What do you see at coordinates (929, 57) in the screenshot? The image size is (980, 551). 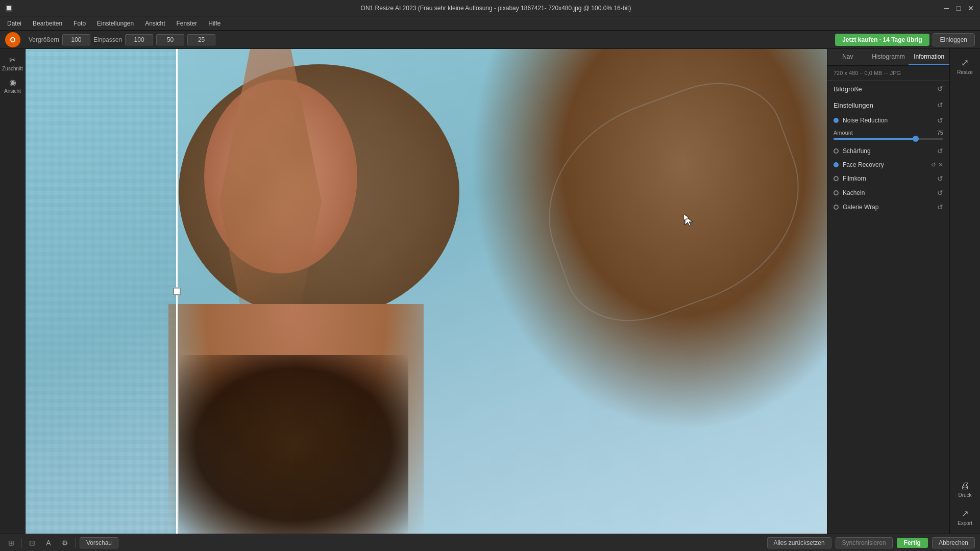 I see `tab-information: Information` at bounding box center [929, 57].